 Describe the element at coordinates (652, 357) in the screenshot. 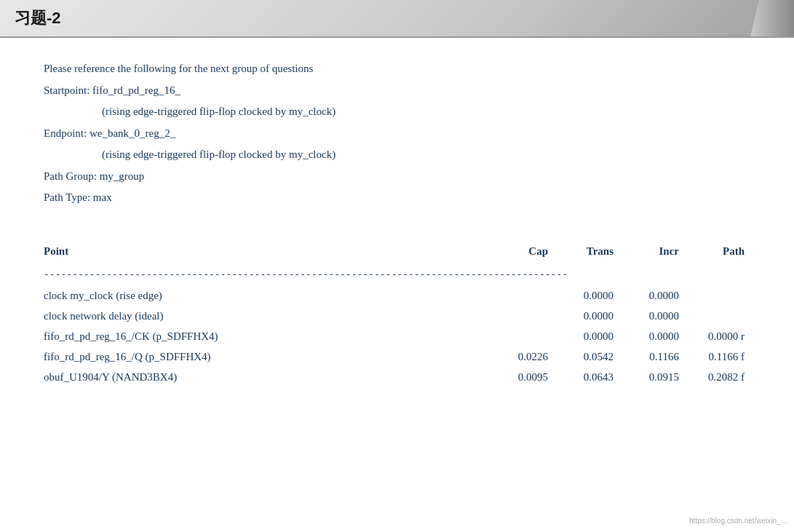

I see `cell-incr: 0.1166` at that location.